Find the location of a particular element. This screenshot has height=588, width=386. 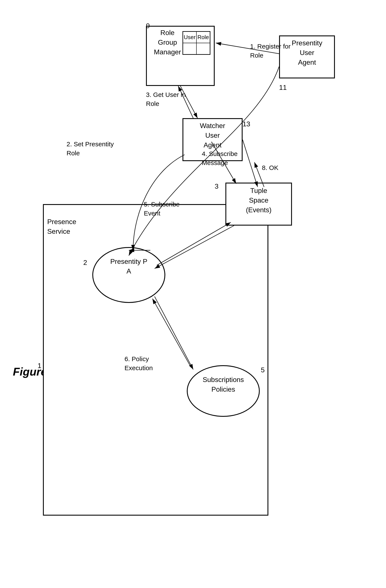

role-table: User Role is located at coordinates (197, 43).